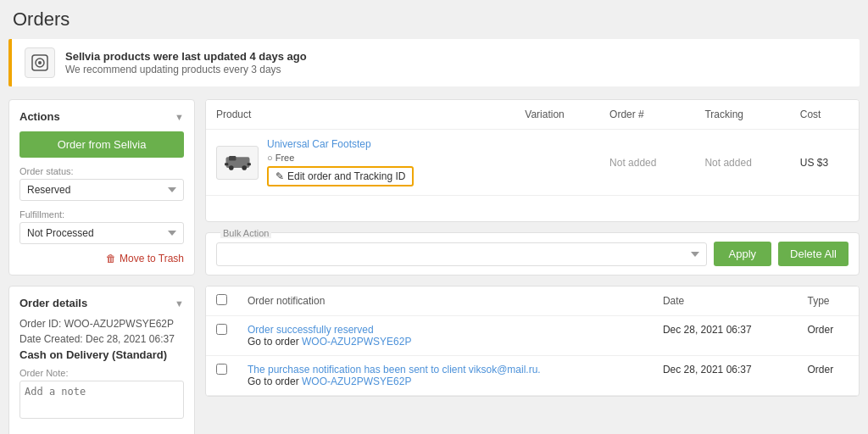 This screenshot has width=868, height=434. What do you see at coordinates (102, 144) in the screenshot?
I see `order-from-sellvia-button: Order from Sellvia` at bounding box center [102, 144].